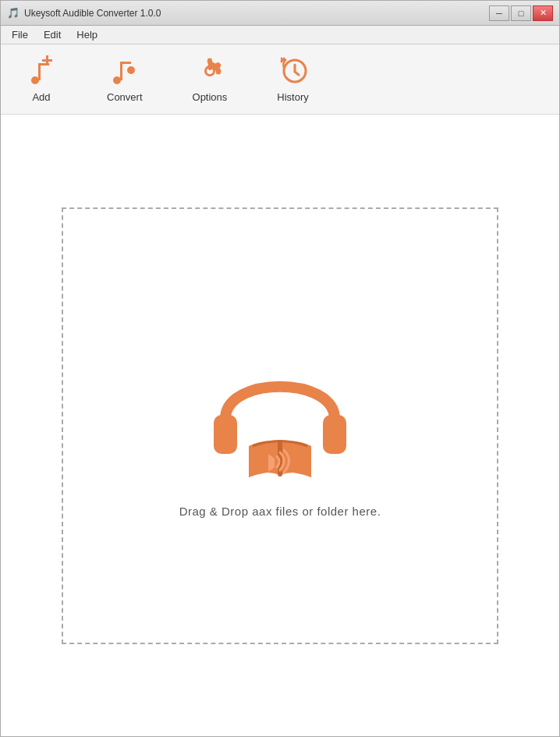  What do you see at coordinates (92, 13) in the screenshot?
I see `window-title: Ukeysoft Audible Converter 1.0.0` at bounding box center [92, 13].